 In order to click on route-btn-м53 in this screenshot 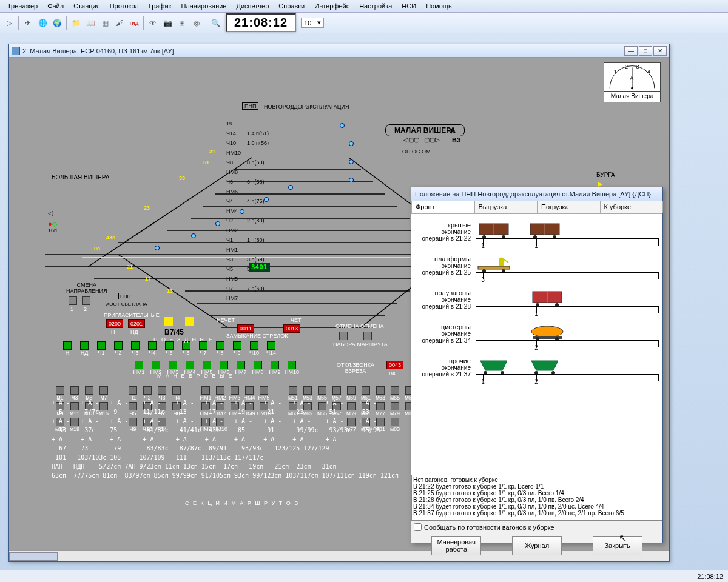, I will do `click(308, 390)`.